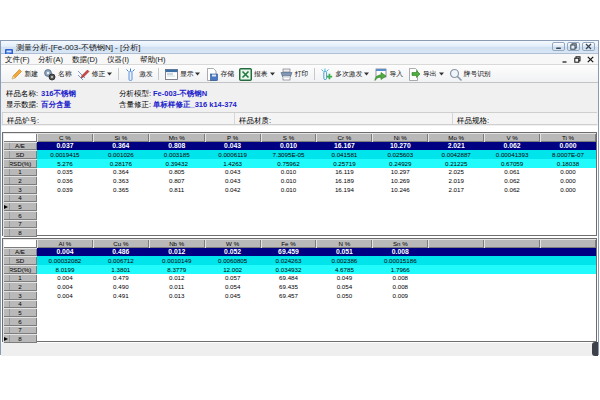 This screenshot has height=400, width=600. What do you see at coordinates (344, 146) in the screenshot?
I see `grid-cell: 16.167` at bounding box center [344, 146].